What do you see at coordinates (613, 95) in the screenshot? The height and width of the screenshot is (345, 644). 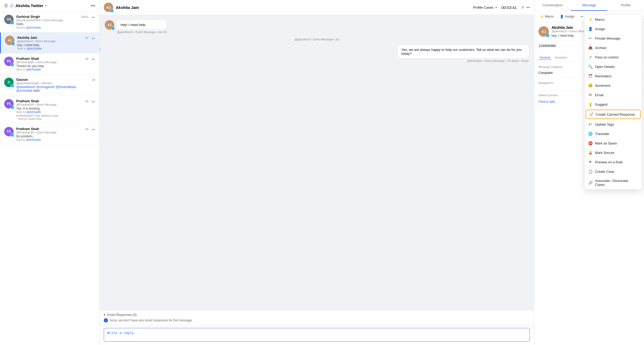 I see `dropdown-item-email: ✉ Email` at bounding box center [613, 95].